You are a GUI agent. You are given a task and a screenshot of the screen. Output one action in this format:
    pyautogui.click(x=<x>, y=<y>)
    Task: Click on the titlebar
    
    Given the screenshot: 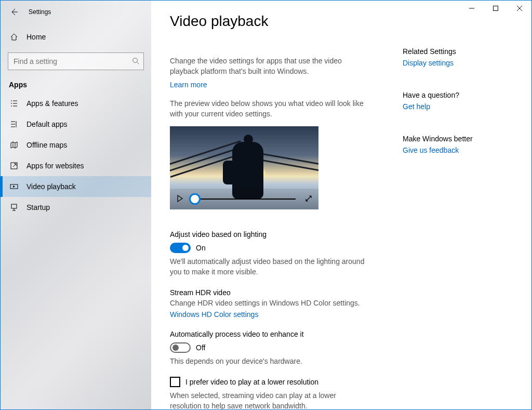 What is the action you would take?
    pyautogui.click(x=496, y=8)
    